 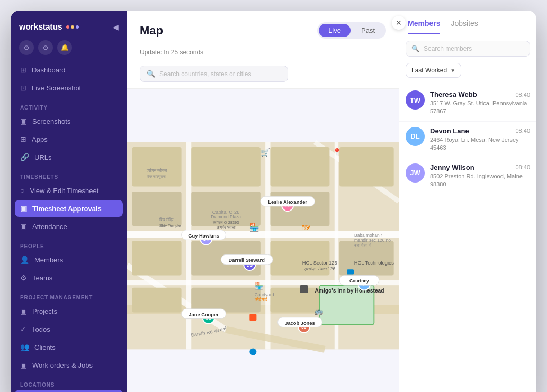 I want to click on panel-tabs: Members Jobsites, so click(x=468, y=22).